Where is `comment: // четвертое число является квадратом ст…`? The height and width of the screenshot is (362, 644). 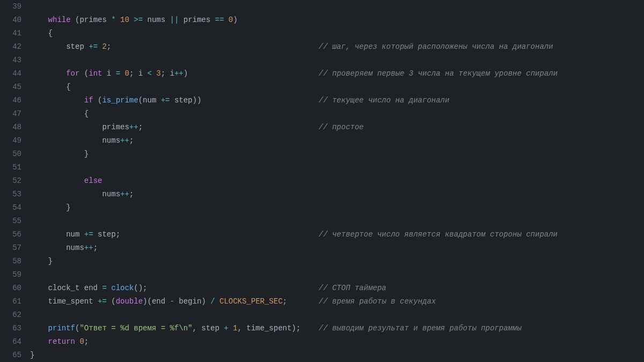
comment: // четвертое число является квадратом ст… is located at coordinates (438, 234).